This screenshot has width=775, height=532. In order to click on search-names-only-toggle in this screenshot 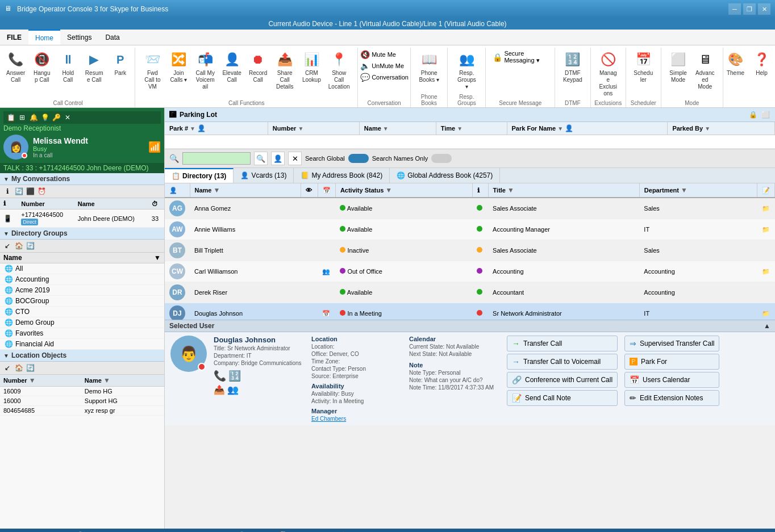, I will do `click(441, 158)`.